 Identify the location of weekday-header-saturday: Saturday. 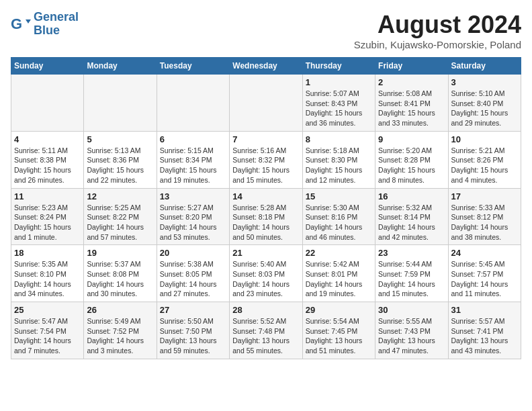
(484, 66).